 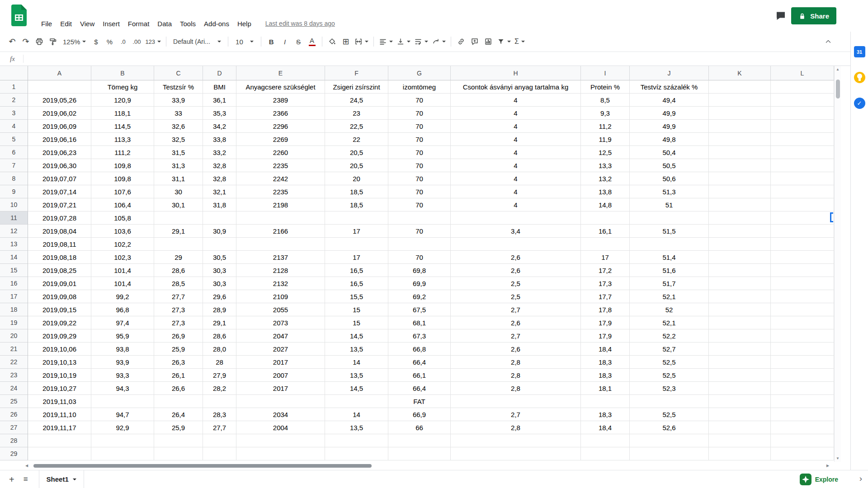 What do you see at coordinates (281, 389) in the screenshot?
I see `cell-E24: 2017` at bounding box center [281, 389].